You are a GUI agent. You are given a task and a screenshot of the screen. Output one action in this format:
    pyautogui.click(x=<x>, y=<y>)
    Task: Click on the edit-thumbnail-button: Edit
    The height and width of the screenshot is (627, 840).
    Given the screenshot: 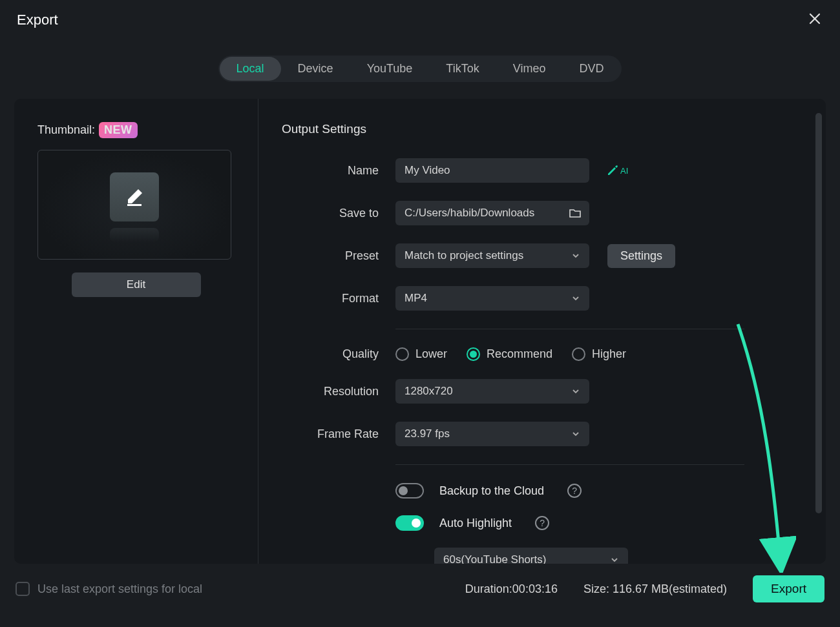 What is the action you would take?
    pyautogui.click(x=136, y=285)
    